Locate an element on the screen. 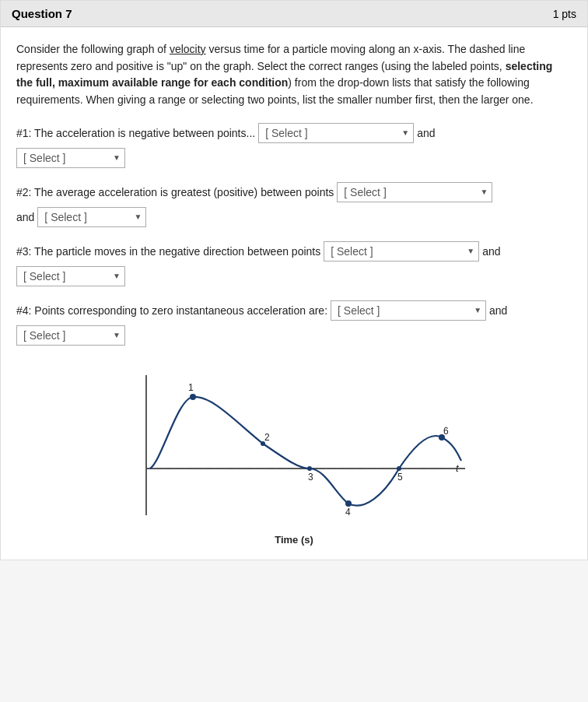  q2-and: and is located at coordinates (25, 217).